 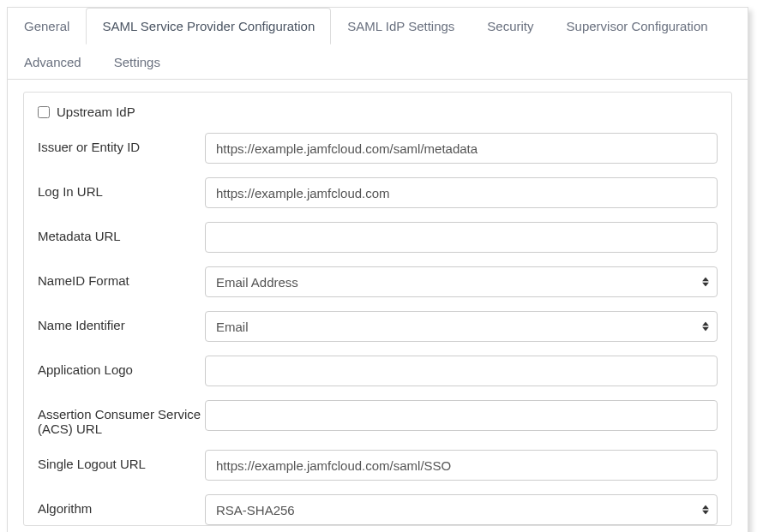 I want to click on name-identifier-row: Name Identifier Email, so click(x=377, y=326).